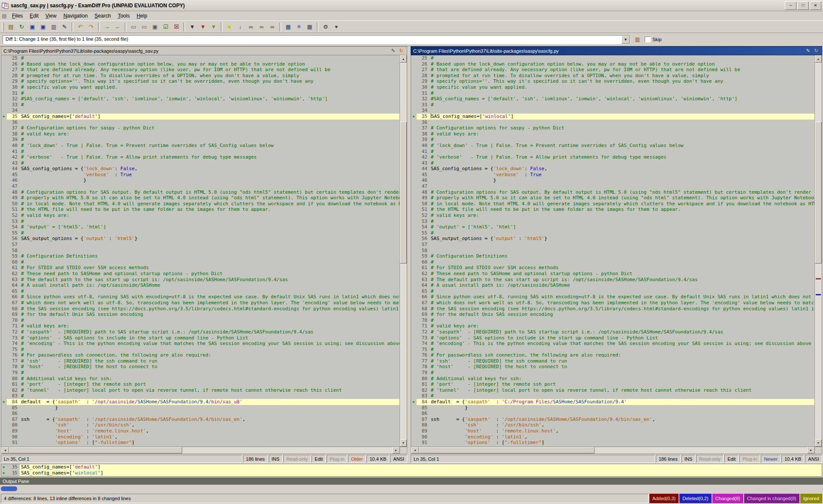 This screenshot has height=504, width=823. Describe the element at coordinates (637, 39) in the screenshot. I see `mark-diff-icon: ▥` at that location.